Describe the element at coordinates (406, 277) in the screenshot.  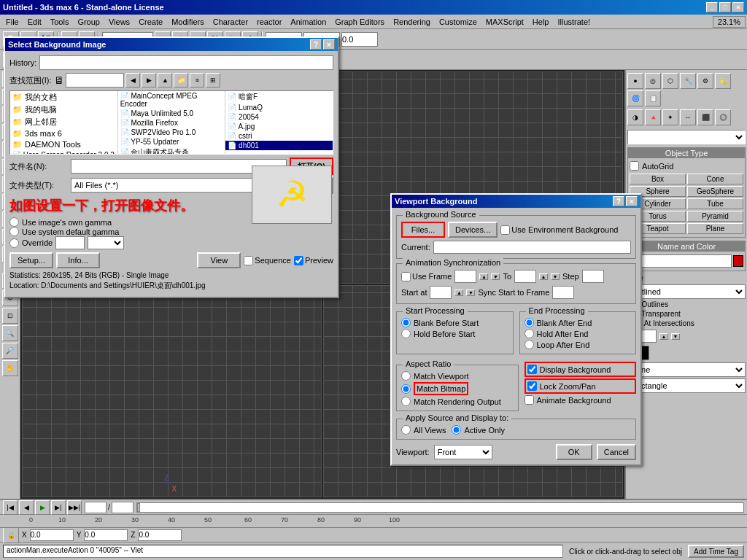
I see `use-frame-check` at that location.